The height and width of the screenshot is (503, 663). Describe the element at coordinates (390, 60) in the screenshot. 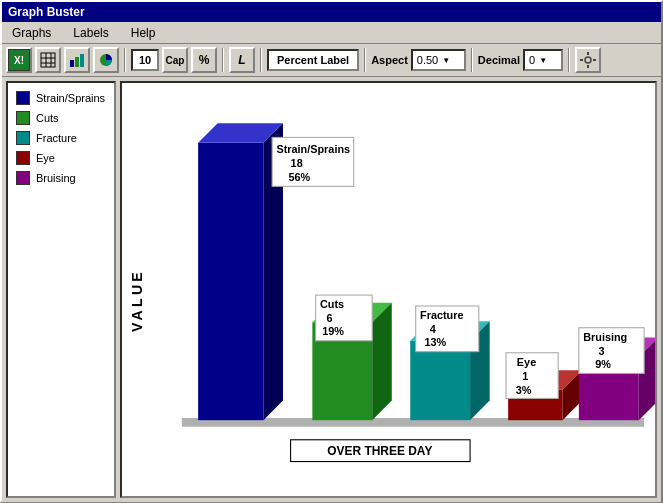

I see `aspect-label: Aspect` at that location.